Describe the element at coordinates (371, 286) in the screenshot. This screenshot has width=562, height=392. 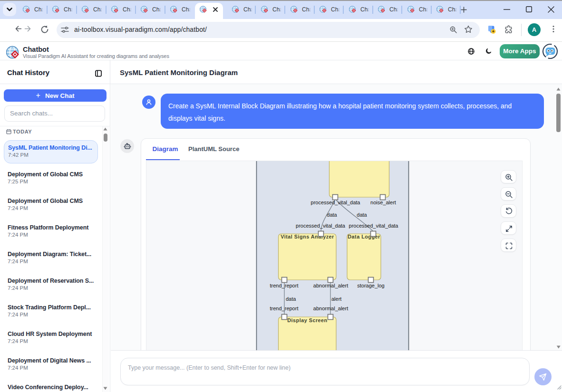
I see `svg-text: storage_log` at that location.